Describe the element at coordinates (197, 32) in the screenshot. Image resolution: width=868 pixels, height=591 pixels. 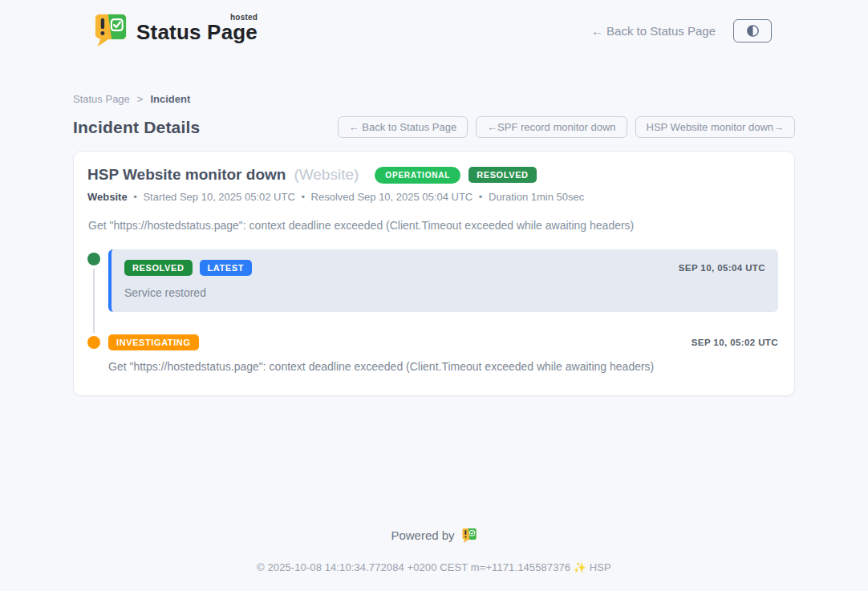
I see `brand-name: Status Page` at that location.